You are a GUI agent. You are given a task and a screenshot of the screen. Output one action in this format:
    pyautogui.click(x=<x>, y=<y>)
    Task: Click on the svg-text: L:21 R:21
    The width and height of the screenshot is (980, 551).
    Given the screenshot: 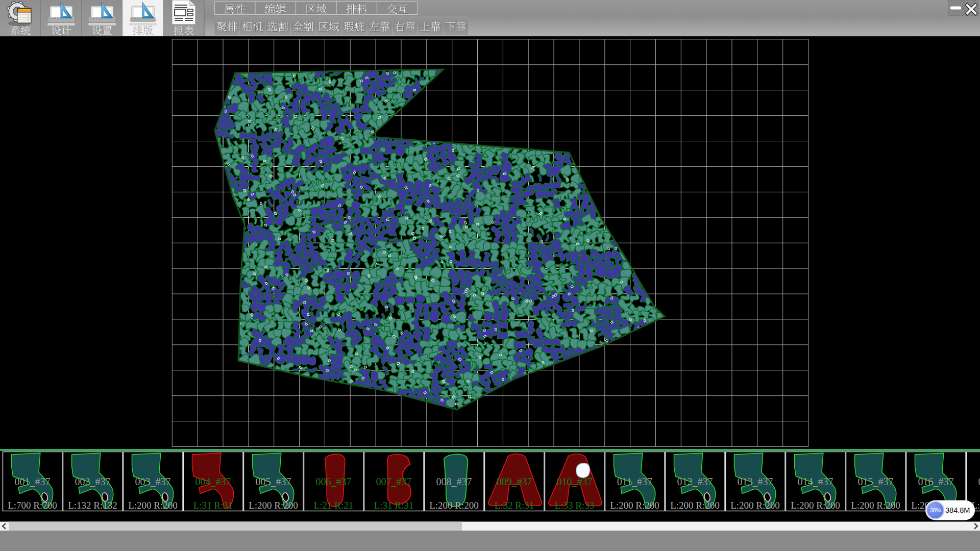 What is the action you would take?
    pyautogui.click(x=334, y=505)
    